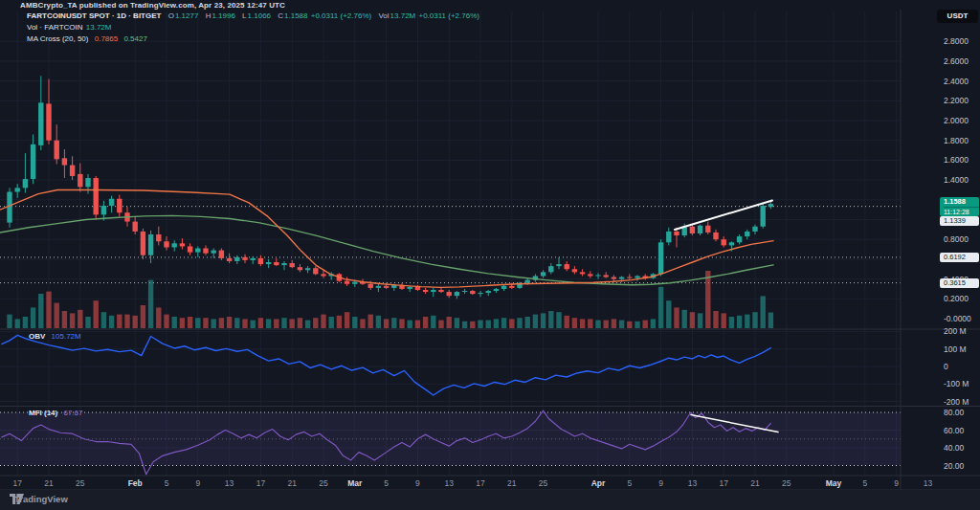 The height and width of the screenshot is (510, 980). What do you see at coordinates (955, 349) in the screenshot?
I see `svg-text: 100 M` at bounding box center [955, 349].